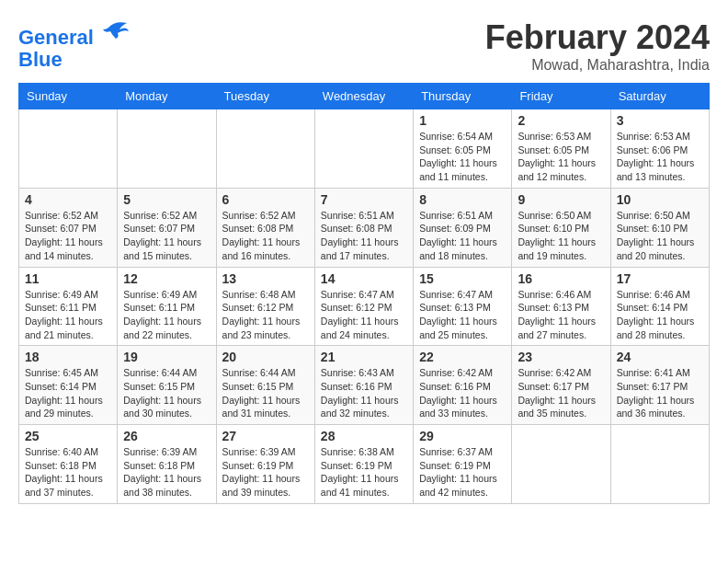  Describe the element at coordinates (266, 200) in the screenshot. I see `day-number: 6` at that location.